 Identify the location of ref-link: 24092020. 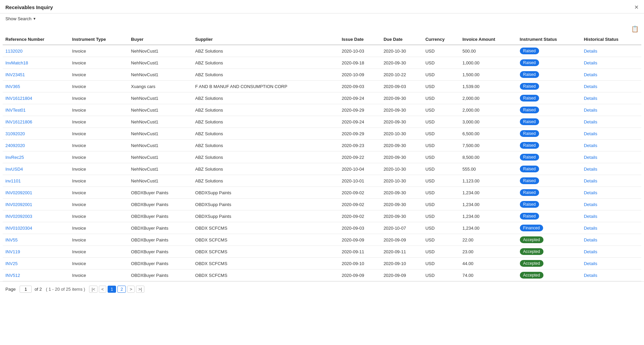
(15, 146).